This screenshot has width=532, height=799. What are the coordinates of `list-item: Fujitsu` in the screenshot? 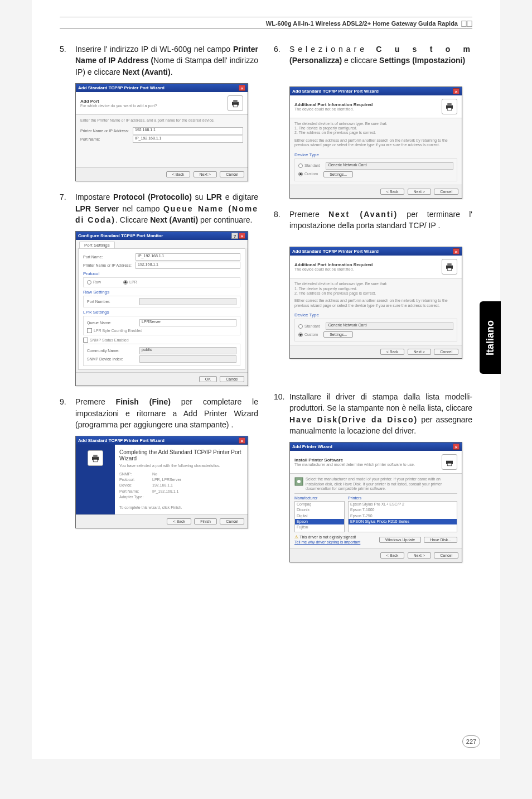 It's located at (320, 527).